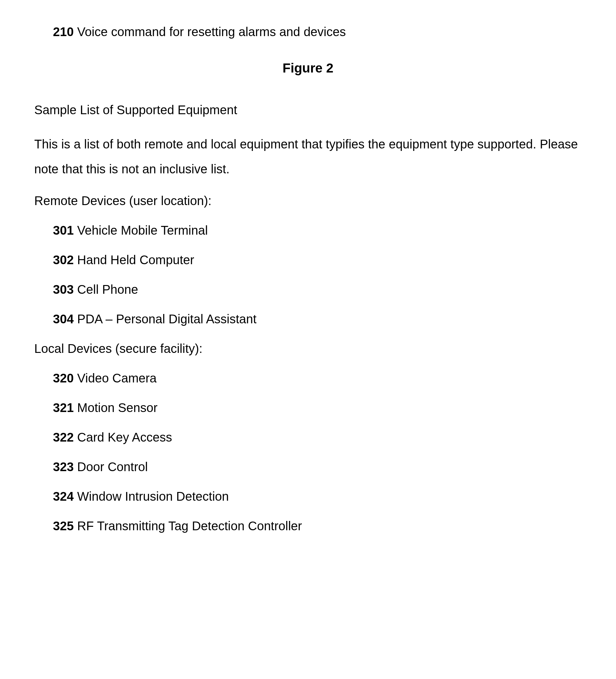 Image resolution: width=616 pixels, height=679 pixels. Describe the element at coordinates (308, 110) in the screenshot. I see `intro-title: Sample List of Supported Equipment` at that location.